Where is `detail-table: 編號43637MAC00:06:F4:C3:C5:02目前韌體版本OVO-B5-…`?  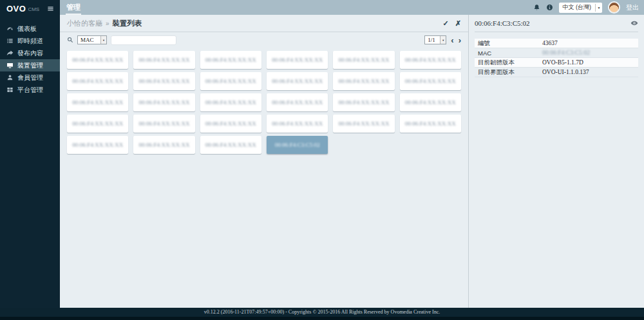
detail-table: 編號43637MAC00:06:F4:C3:C5:02目前韌體版本OVO-B5-… is located at coordinates (556, 58).